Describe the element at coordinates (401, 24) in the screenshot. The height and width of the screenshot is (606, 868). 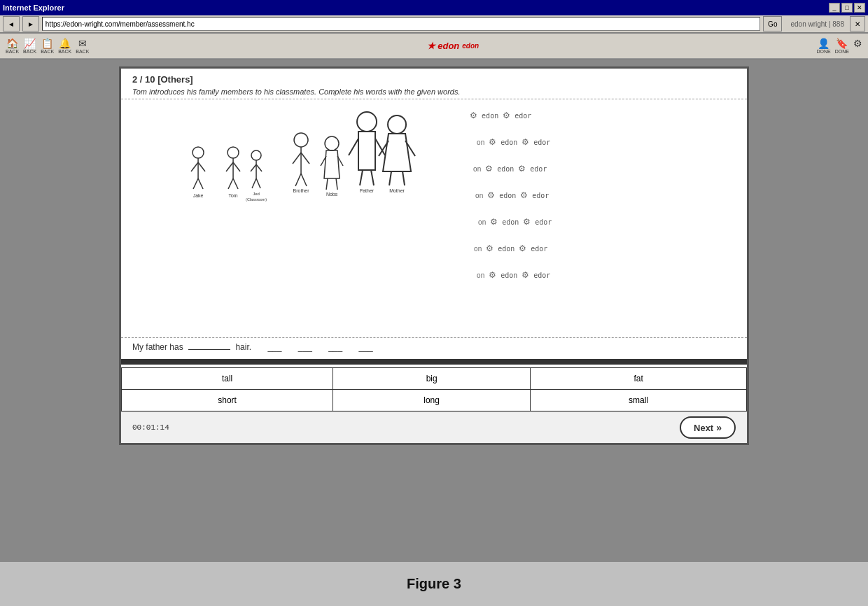
I see `address-input` at that location.